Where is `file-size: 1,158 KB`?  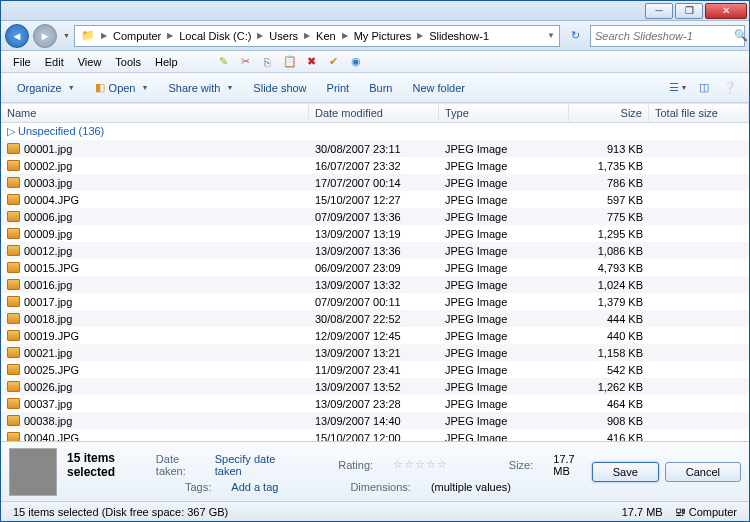
file-size: 1,158 KB is located at coordinates (609, 353).